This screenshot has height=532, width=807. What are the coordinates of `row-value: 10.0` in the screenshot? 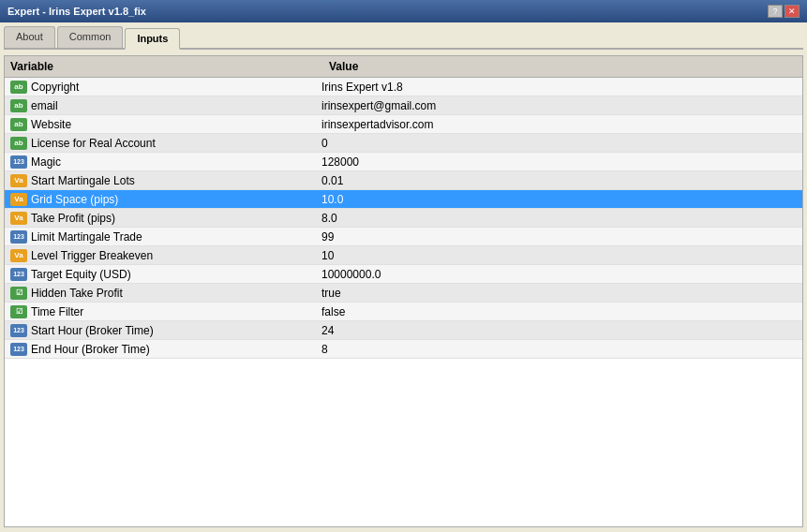 It's located at (559, 200).